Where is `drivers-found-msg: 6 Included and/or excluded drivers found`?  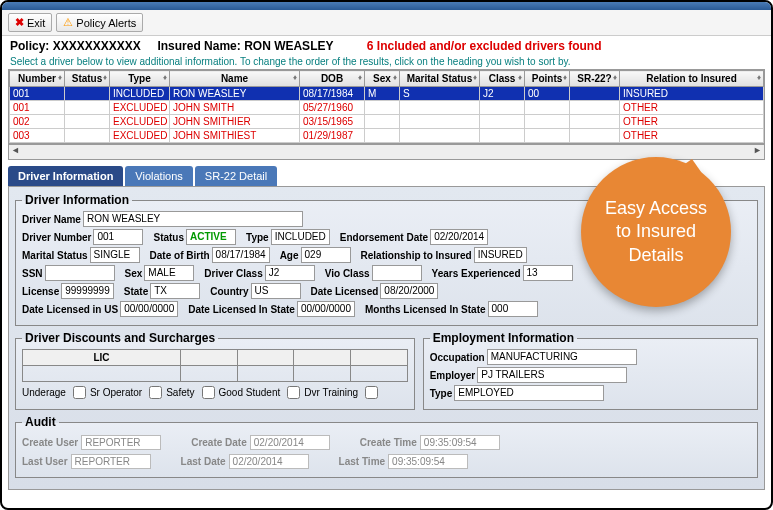
drivers-found-msg: 6 Included and/or excluded drivers found is located at coordinates (484, 46).